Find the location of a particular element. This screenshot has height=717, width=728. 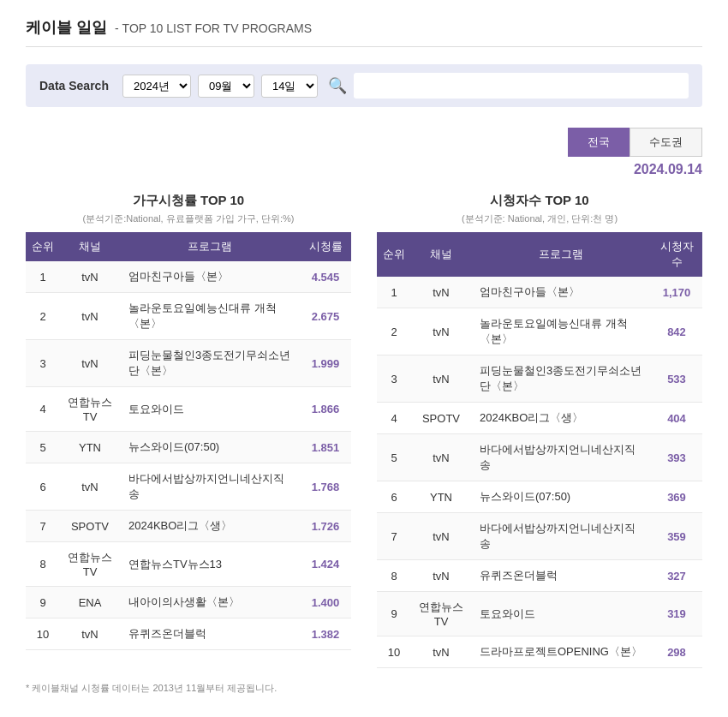

date-display: 2024.09.14 is located at coordinates (364, 170).